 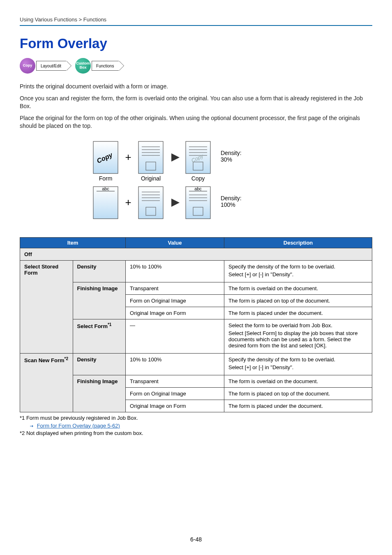 What do you see at coordinates (298, 382) in the screenshot?
I see `cell-transparent-desc-2: The form is overlaid on the document.` at bounding box center [298, 382].